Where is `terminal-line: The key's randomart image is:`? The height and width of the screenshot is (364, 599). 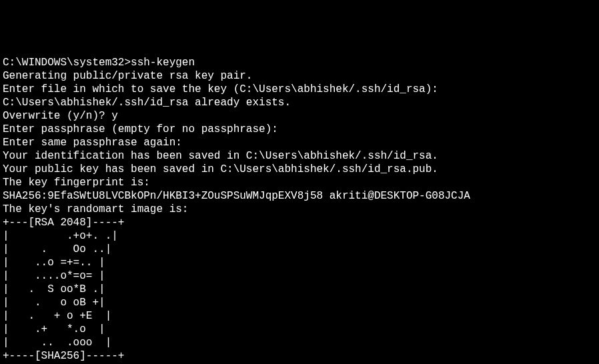 terminal-line: The key's randomart image is: is located at coordinates (300, 209).